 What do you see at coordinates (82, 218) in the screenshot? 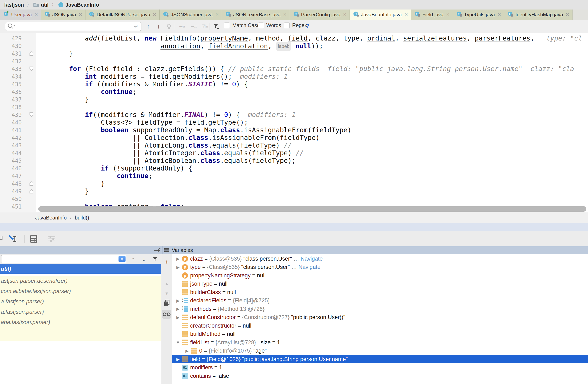
I see `breadcrumb-method: build()` at bounding box center [82, 218].